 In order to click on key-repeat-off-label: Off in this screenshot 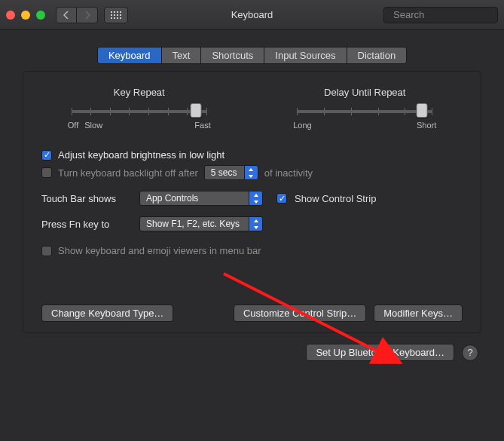, I will do `click(73, 125)`.